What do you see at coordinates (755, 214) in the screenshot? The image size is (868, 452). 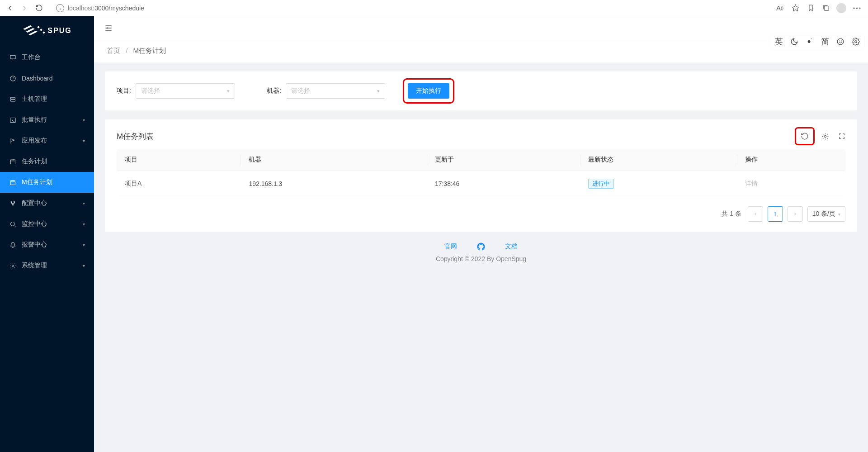 I see `prev-page-button` at bounding box center [755, 214].